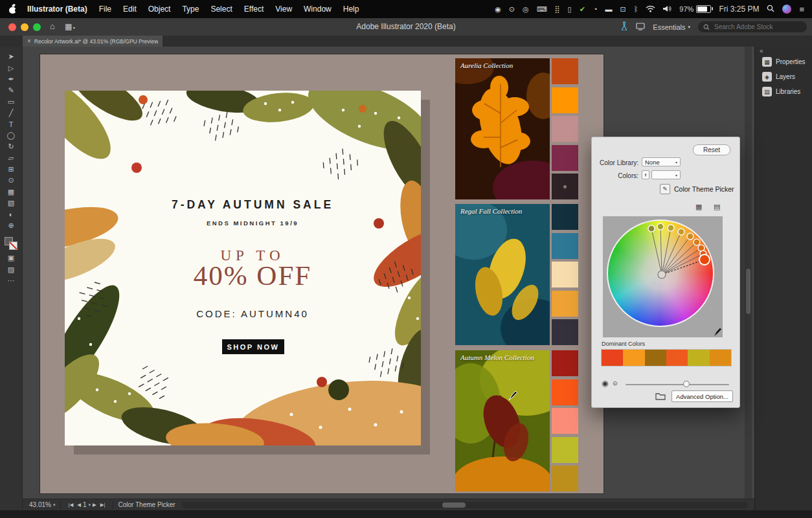  I want to click on app-menu: Illustrator (Beta), so click(57, 9).